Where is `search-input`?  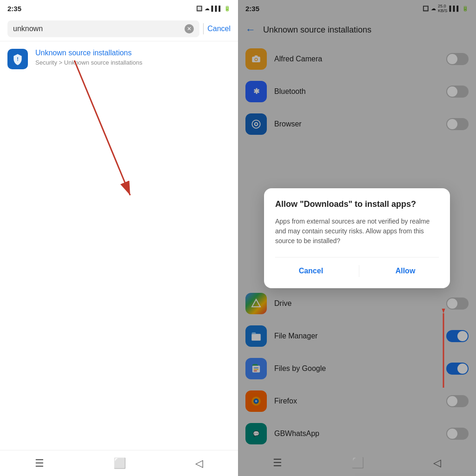
search-input is located at coordinates (97, 29).